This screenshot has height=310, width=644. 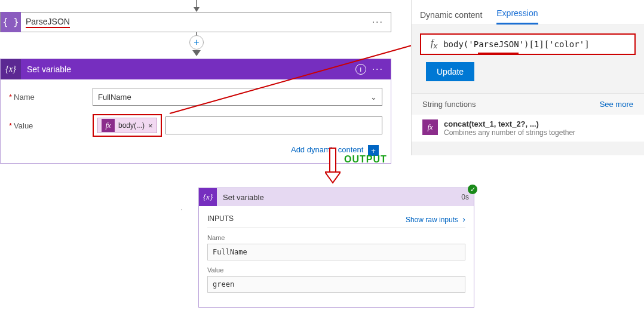 I want to click on tab-dynamic-content: Dynamic content, so click(x=451, y=17).